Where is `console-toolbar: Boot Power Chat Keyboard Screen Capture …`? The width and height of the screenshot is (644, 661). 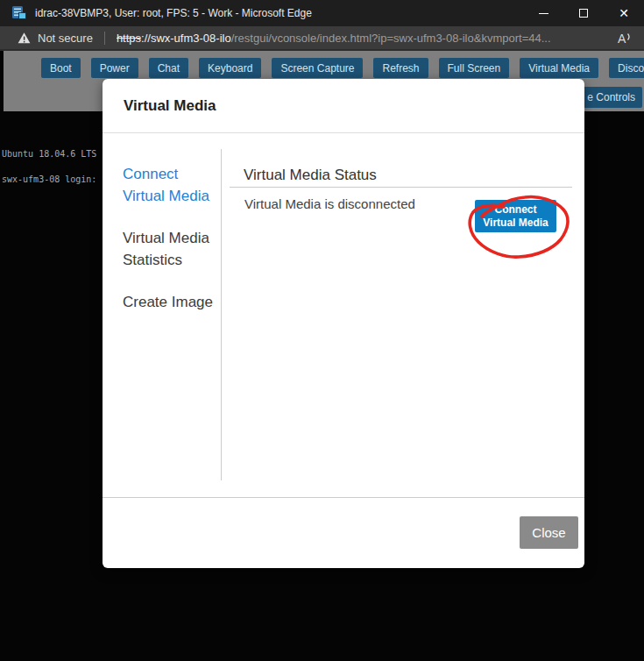
console-toolbar: Boot Power Chat Keyboard Screen Capture … is located at coordinates (343, 68).